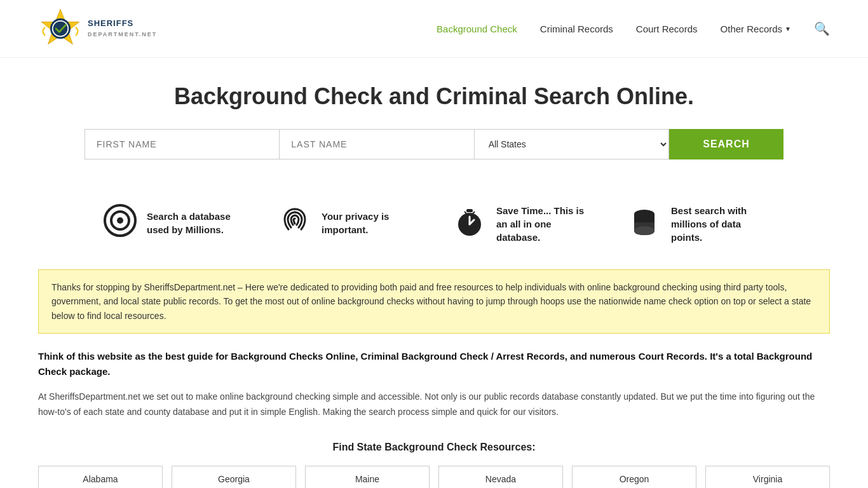 Image resolution: width=868 pixels, height=488 pixels. I want to click on logo-icon, so click(60, 29).